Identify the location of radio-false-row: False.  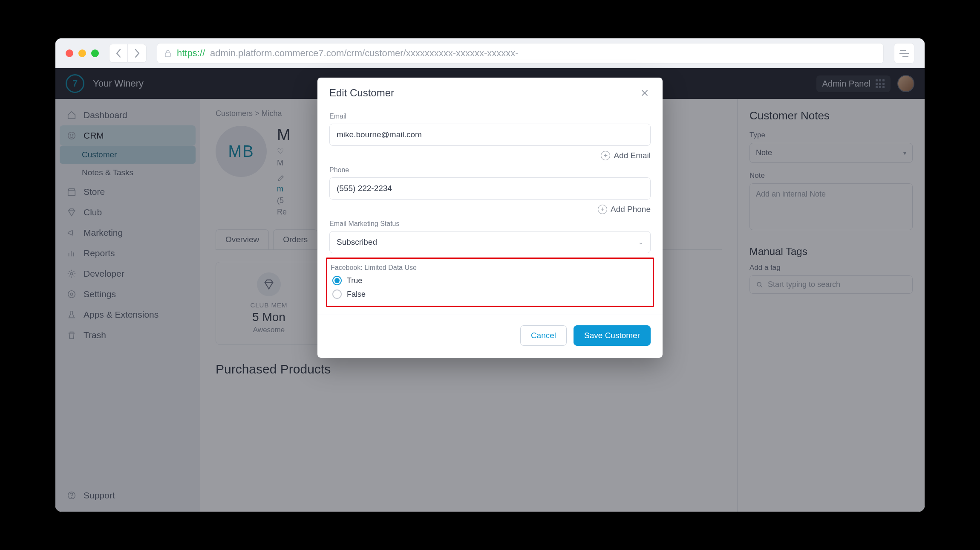
(490, 294).